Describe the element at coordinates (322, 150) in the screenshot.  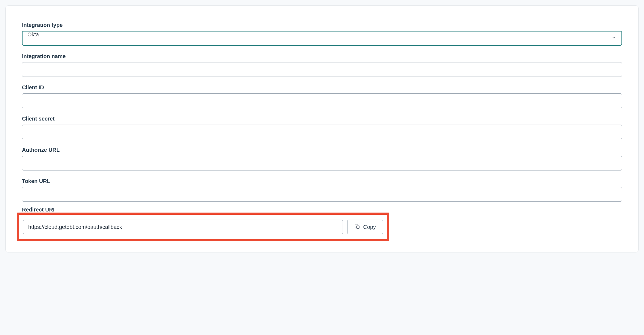
I see `label-authorize-url: Authorize URL` at that location.